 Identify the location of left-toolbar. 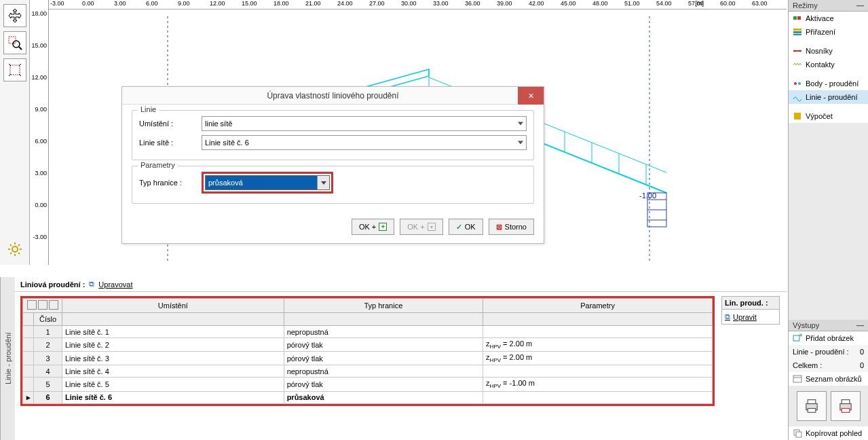
(15, 132).